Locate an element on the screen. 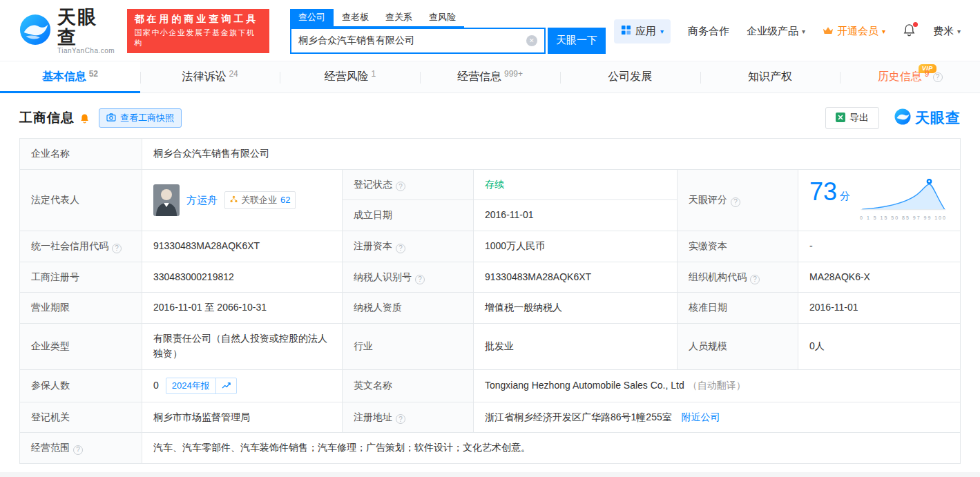  tab-label: 经营信息 is located at coordinates (479, 77).